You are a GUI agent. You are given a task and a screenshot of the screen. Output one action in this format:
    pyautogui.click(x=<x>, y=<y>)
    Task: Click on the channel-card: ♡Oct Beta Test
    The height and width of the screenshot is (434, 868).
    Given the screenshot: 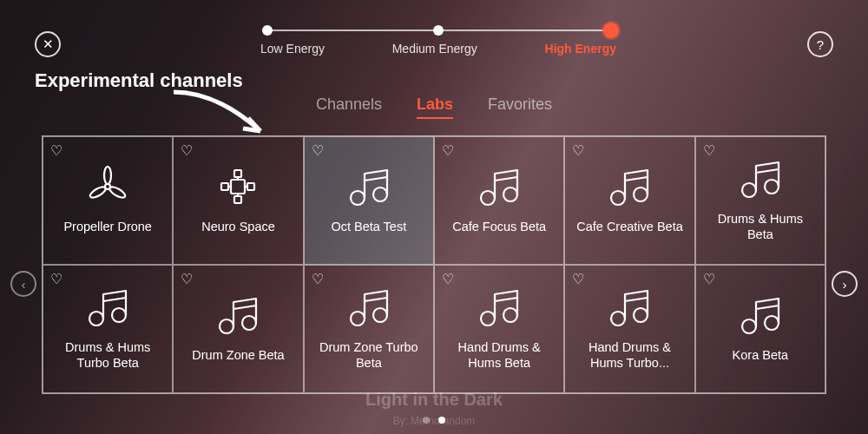 What is the action you would take?
    pyautogui.click(x=369, y=201)
    